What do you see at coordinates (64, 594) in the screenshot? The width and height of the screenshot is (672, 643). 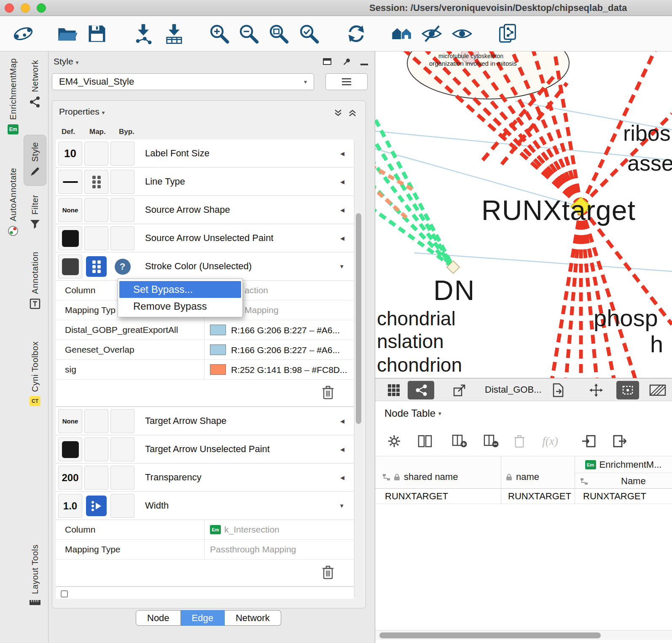 I see `checkbox` at bounding box center [64, 594].